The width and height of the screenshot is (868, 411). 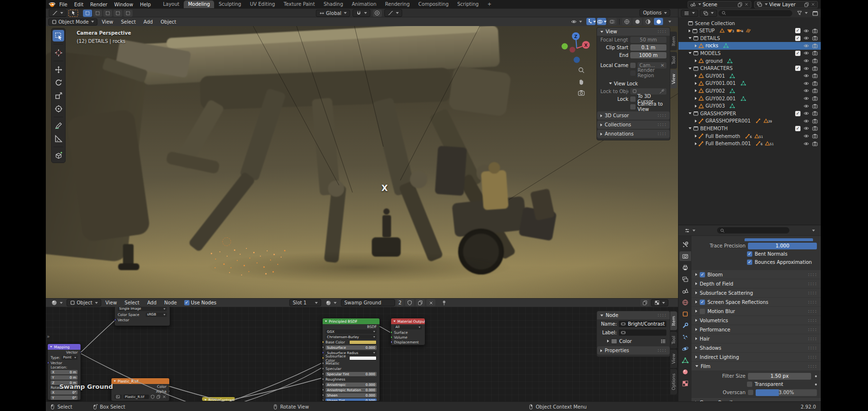 I want to click on outliner-search, so click(x=755, y=14).